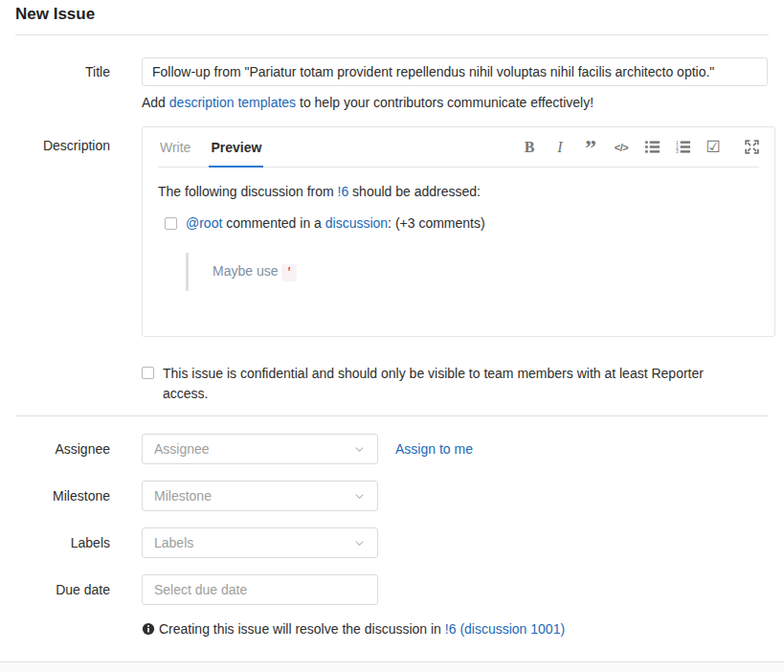 The height and width of the screenshot is (672, 784). I want to click on task-list-item: @root commented in a discussion: (+3 com…, so click(461, 223).